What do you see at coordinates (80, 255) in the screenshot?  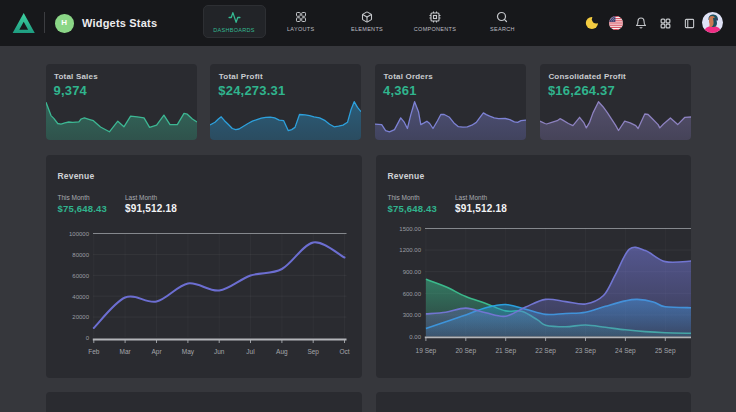 I see `svg-text: 80000` at bounding box center [80, 255].